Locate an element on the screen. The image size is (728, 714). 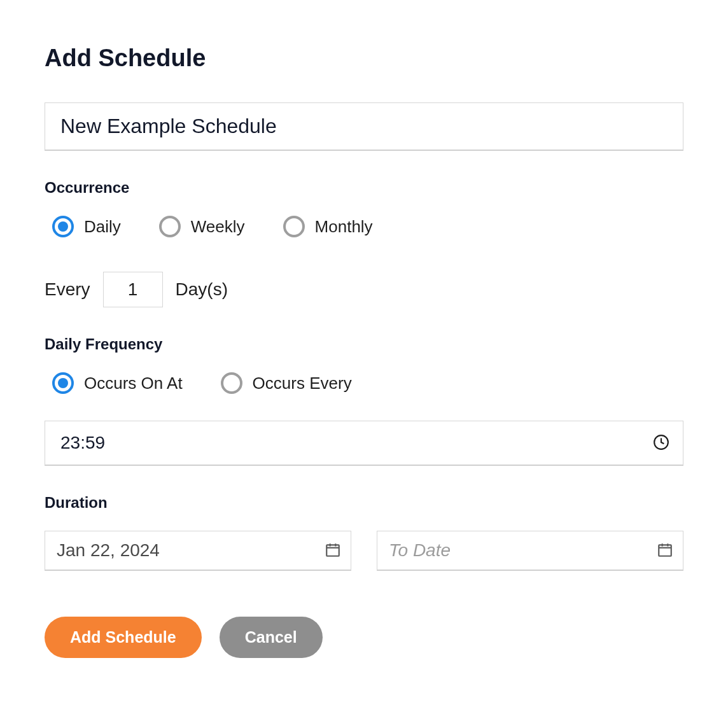
every-suffix: Day(s) is located at coordinates (202, 290).